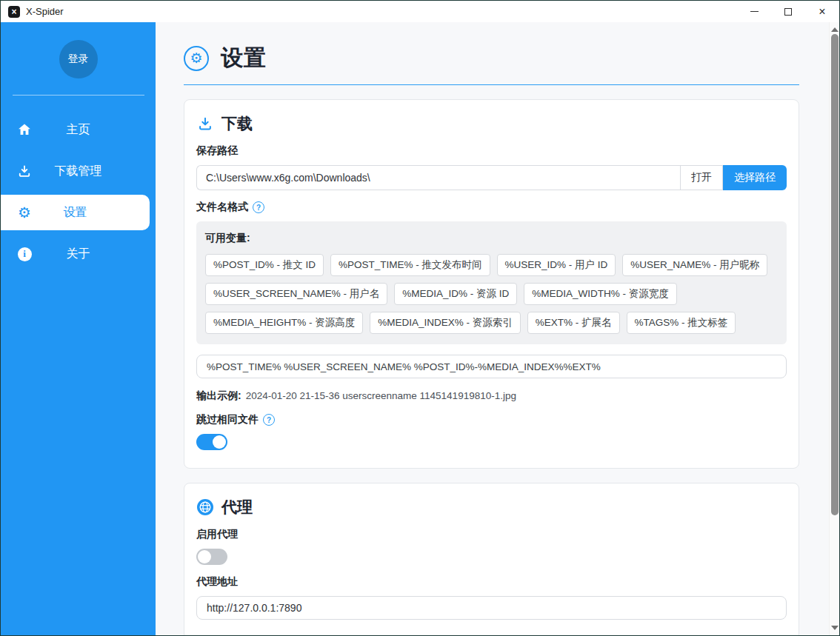  Describe the element at coordinates (492, 420) in the screenshot. I see `skip-same-label-row: 跳过相同文件 ?` at that location.